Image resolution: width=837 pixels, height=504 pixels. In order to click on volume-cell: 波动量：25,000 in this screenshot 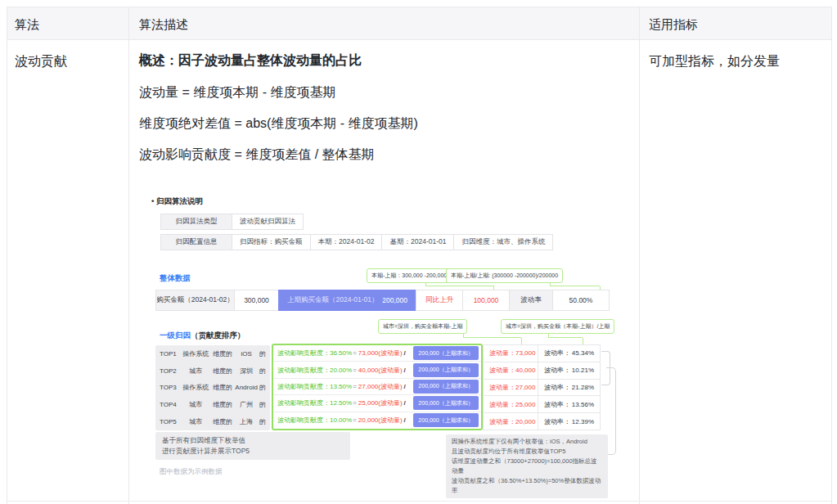, I will do `click(511, 404)`.